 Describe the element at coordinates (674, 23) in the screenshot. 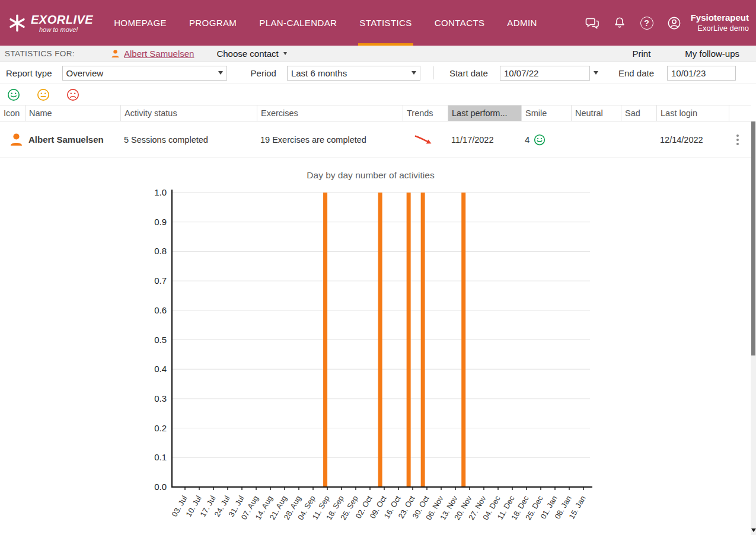

I see `account-icon` at that location.